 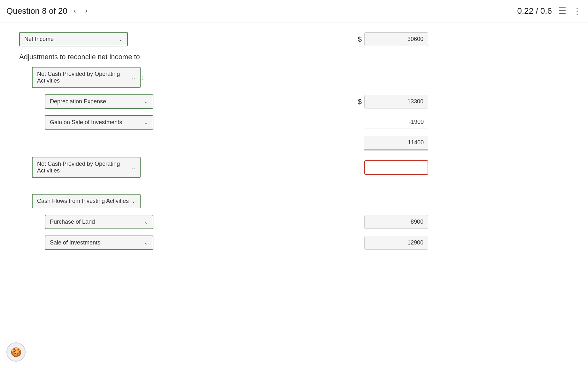 What do you see at coordinates (78, 102) in the screenshot?
I see `depreciation-label: Depreciation Expense` at bounding box center [78, 102].